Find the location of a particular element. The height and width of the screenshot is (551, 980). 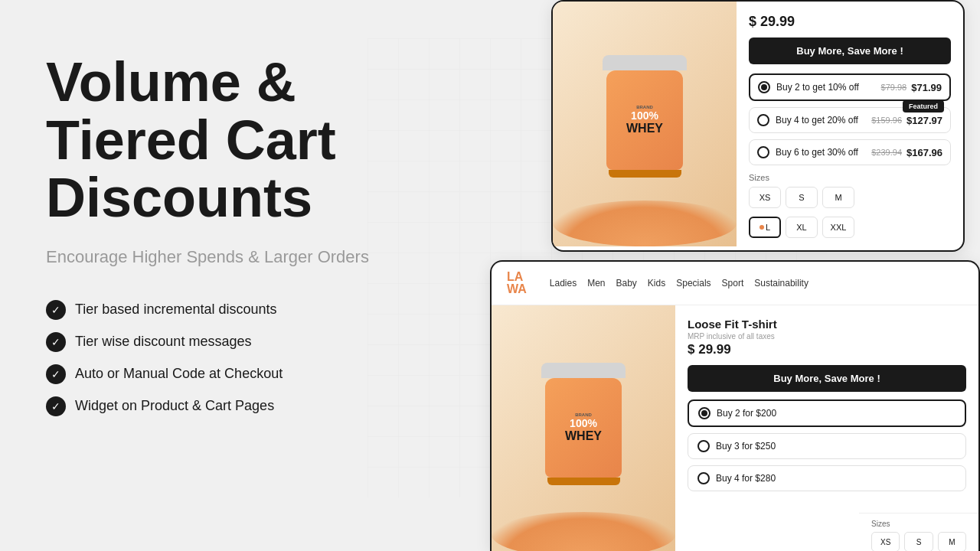

buy-more-button-top: Buy More, Save More ! is located at coordinates (850, 51).